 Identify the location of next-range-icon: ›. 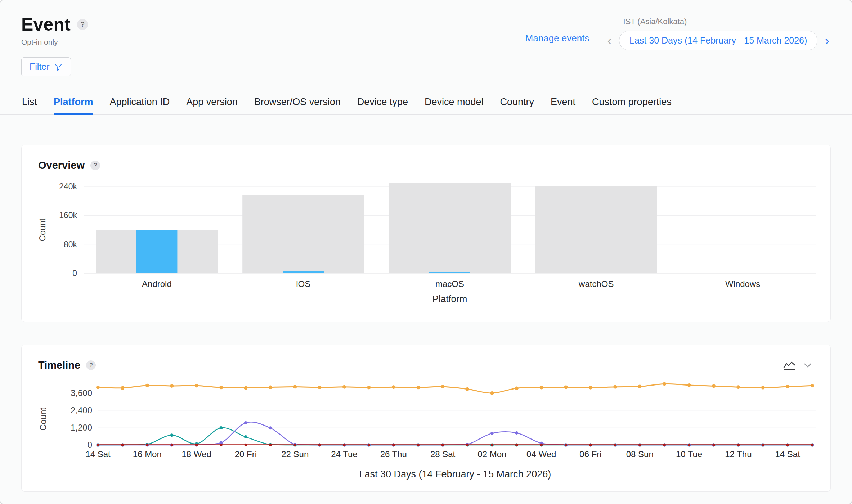
(827, 41).